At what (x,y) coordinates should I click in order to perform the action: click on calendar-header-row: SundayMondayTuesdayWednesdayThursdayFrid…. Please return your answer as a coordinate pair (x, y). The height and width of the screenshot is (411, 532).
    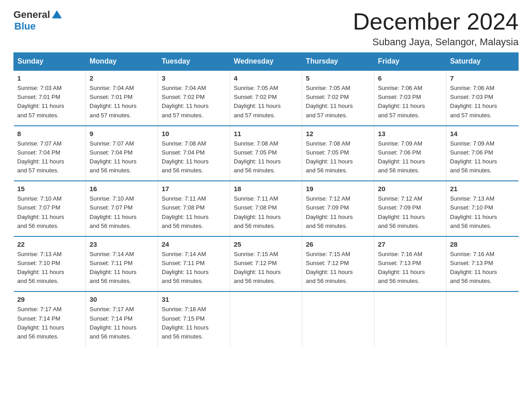
    Looking at the image, I should click on (266, 62).